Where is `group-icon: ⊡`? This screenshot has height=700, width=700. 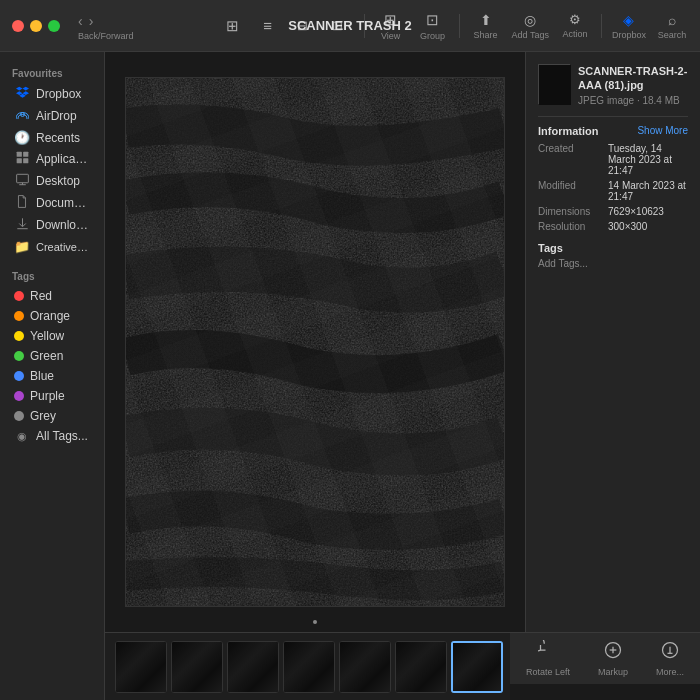 group-icon: ⊡ is located at coordinates (432, 20).